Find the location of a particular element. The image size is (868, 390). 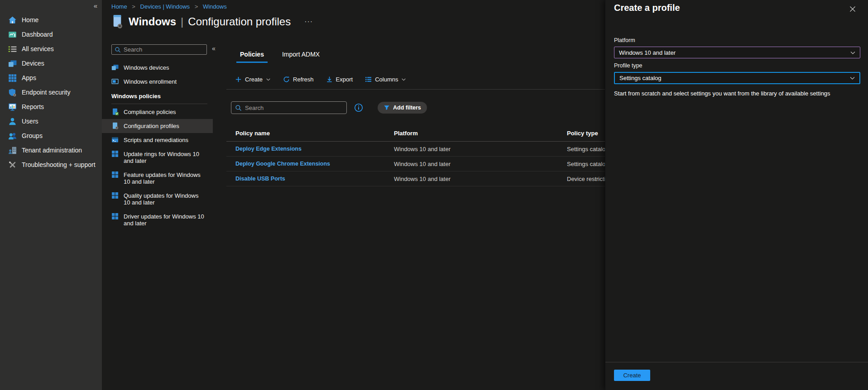

wrench-icon is located at coordinates (13, 165).